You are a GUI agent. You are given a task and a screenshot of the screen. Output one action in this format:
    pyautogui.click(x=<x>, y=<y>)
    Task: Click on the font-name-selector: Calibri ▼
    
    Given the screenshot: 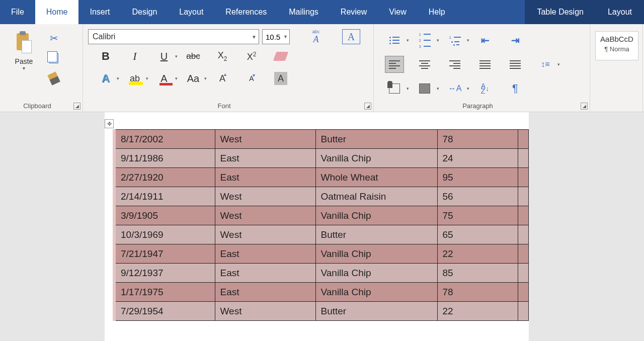 What is the action you would take?
    pyautogui.click(x=174, y=37)
    